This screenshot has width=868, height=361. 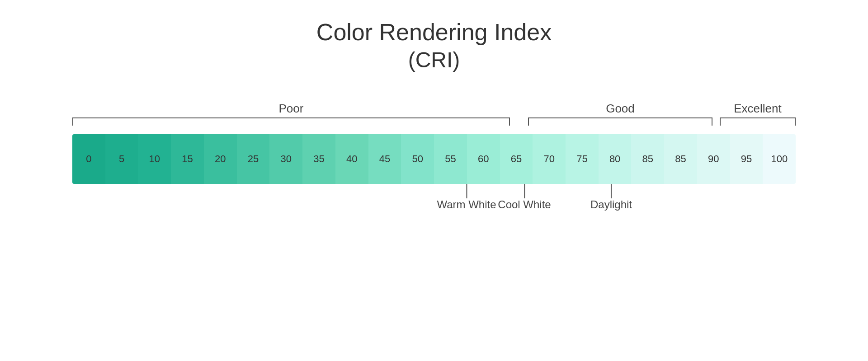 What do you see at coordinates (434, 117) in the screenshot?
I see `categories-row: Poor Good` at bounding box center [434, 117].